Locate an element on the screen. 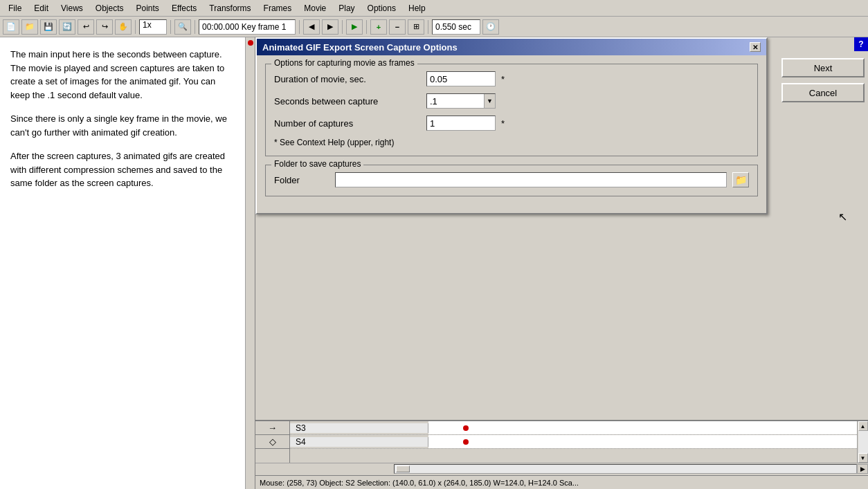 Image resolution: width=868 pixels, height=489 pixels. erase-btn: ◇ is located at coordinates (273, 442).